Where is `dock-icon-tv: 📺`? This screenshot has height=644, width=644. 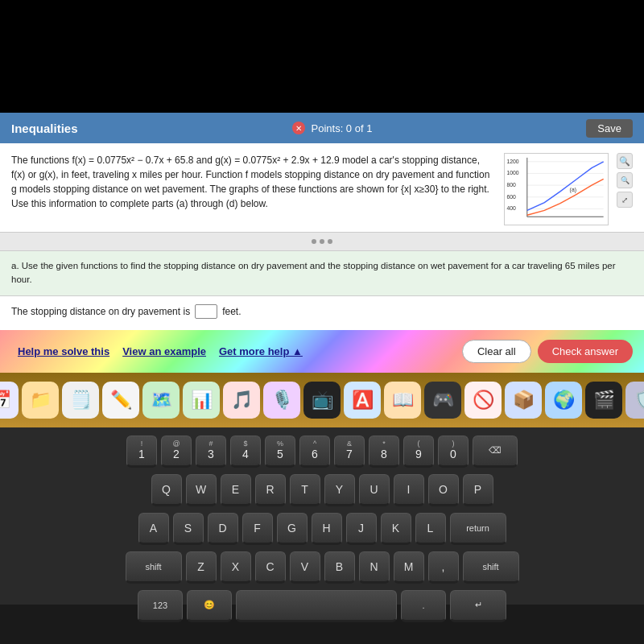 dock-icon-tv: 📺 is located at coordinates (322, 400).